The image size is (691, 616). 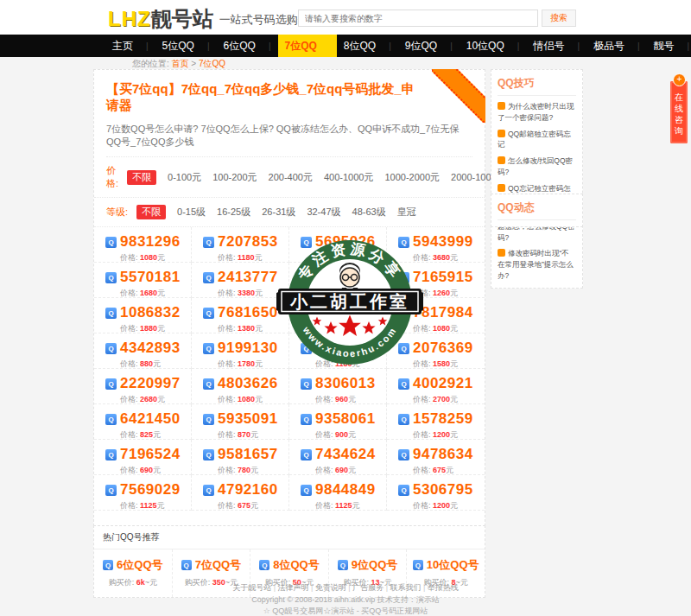 What do you see at coordinates (443, 587) in the screenshot?
I see `footer-link: 举报热线` at bounding box center [443, 587].